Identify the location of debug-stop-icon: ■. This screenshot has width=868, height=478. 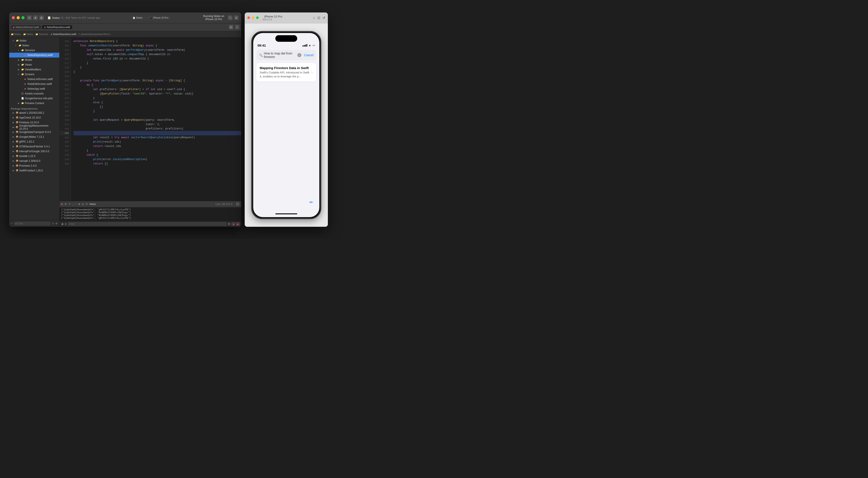
(62, 204).